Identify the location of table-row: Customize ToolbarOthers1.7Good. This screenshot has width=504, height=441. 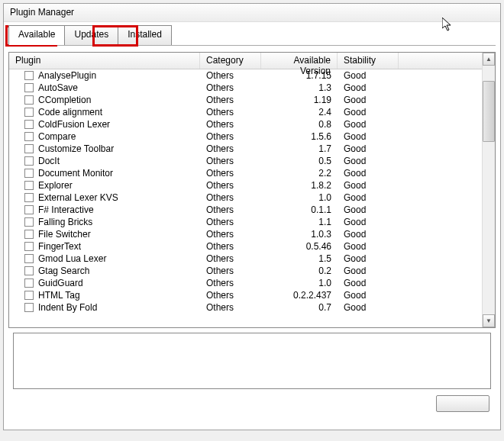
(246, 149).